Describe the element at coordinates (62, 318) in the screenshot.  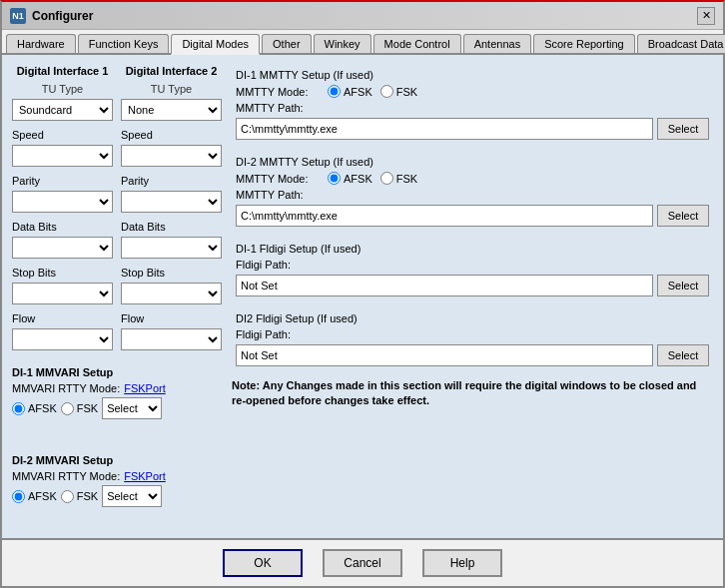
I see `di1-flow-label: Flow` at that location.